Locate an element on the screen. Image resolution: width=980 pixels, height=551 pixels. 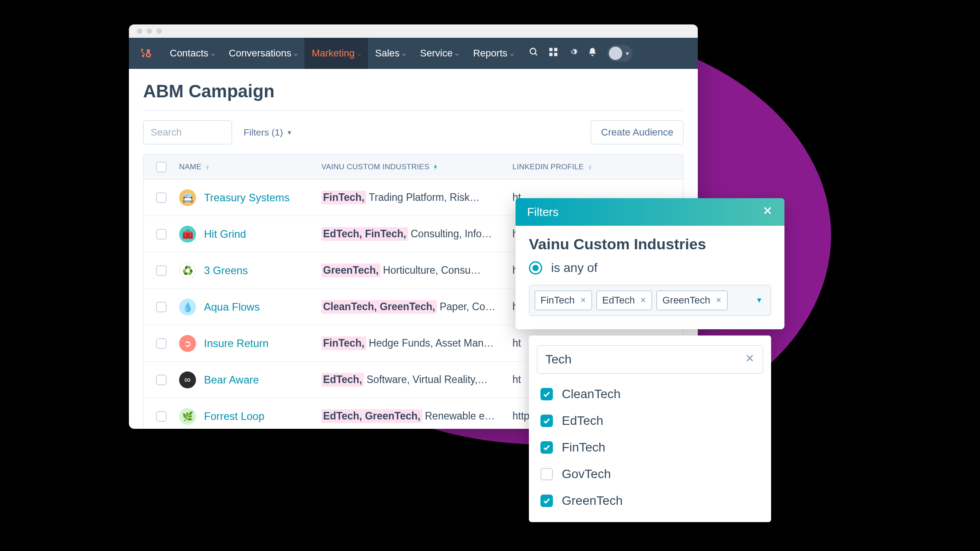
filter-option-label: EdTech is located at coordinates (582, 421).